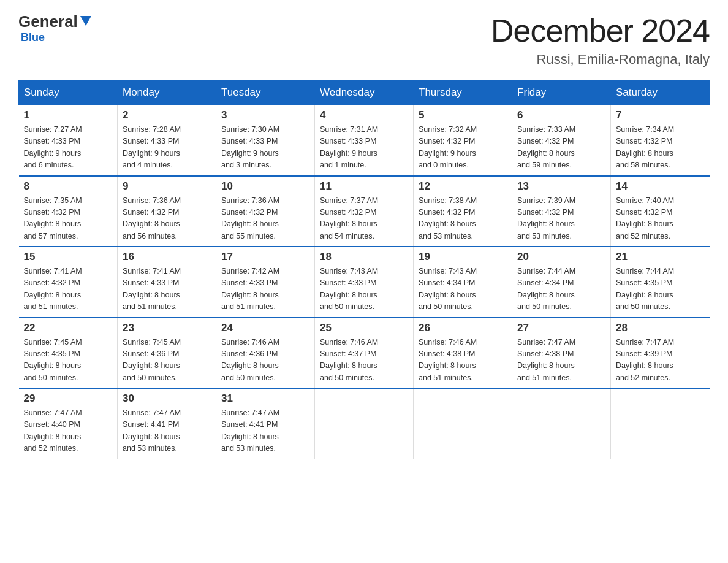 The image size is (728, 563). Describe the element at coordinates (661, 93) in the screenshot. I see `header-saturday: Saturday` at that location.